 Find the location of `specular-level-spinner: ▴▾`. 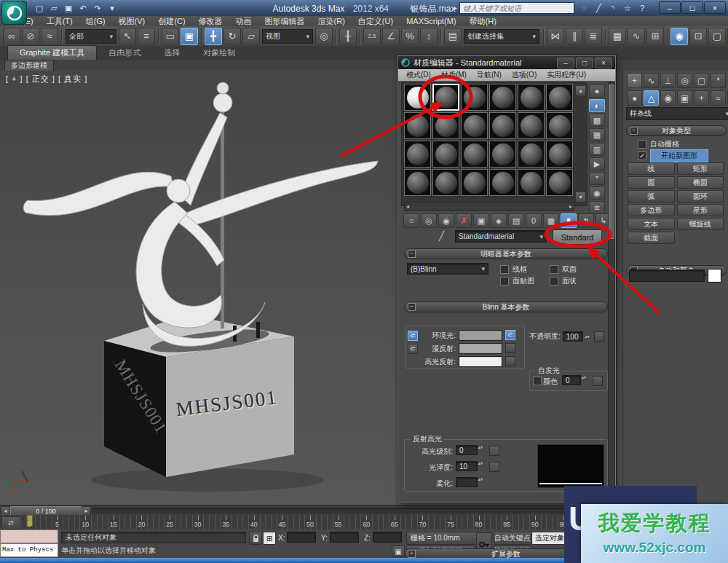

specular-level-spinner: ▴▾ is located at coordinates (482, 447).